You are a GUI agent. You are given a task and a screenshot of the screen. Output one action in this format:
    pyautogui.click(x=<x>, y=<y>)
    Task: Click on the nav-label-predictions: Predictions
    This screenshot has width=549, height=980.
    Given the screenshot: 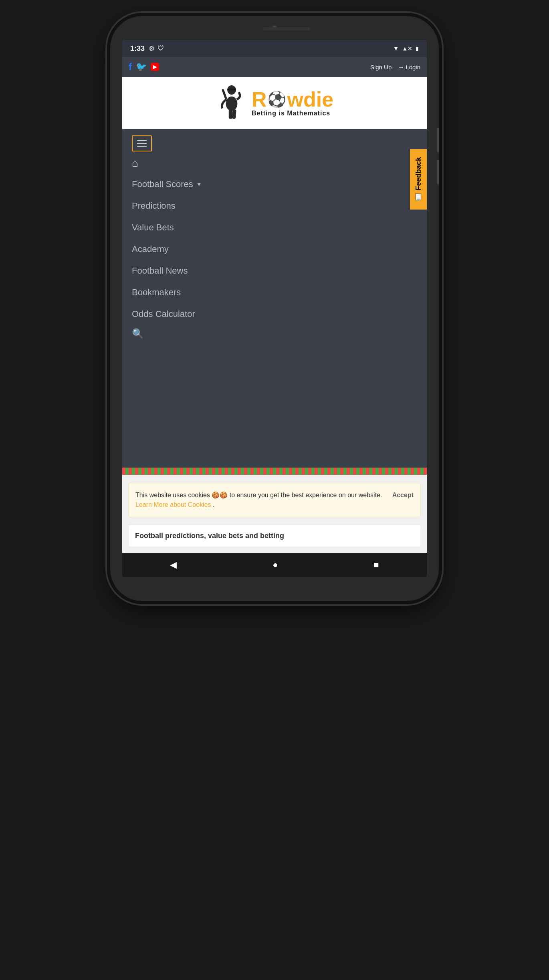 What is the action you would take?
    pyautogui.click(x=154, y=206)
    